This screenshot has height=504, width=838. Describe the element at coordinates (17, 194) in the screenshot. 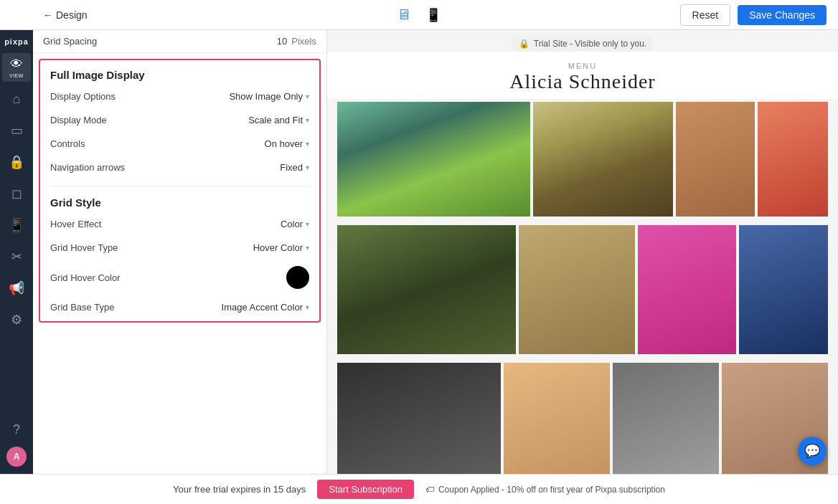

I see `nav-item-store: ◻` at that location.